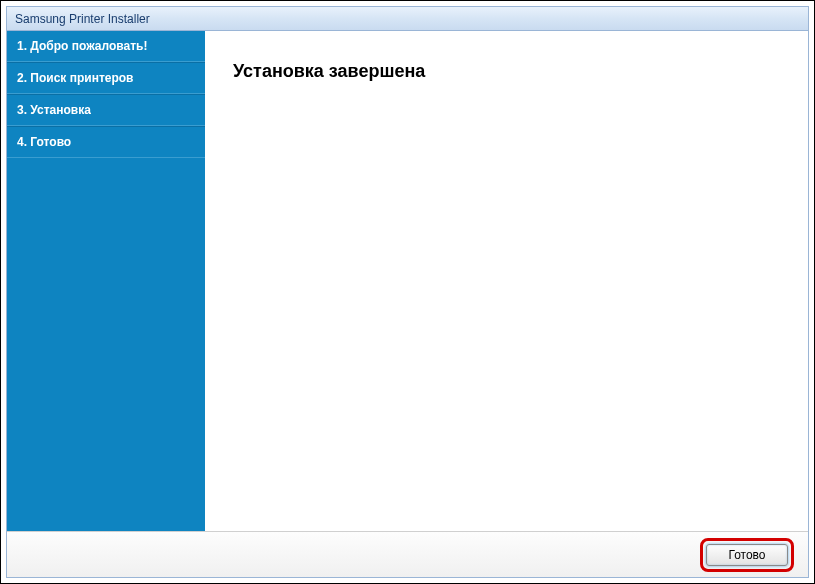 This screenshot has height=584, width=815. What do you see at coordinates (54, 110) in the screenshot?
I see `sidebar-step-label: 3. Установка` at bounding box center [54, 110].